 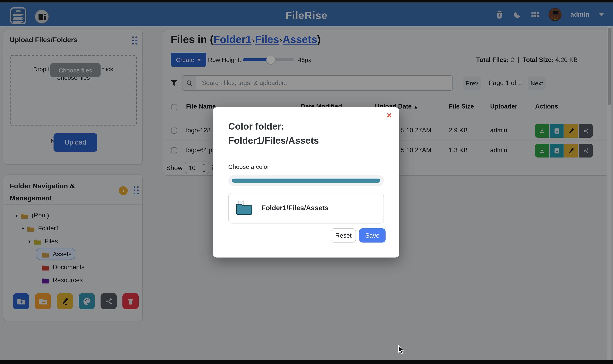 I want to click on folder-preview-card: Folder1/Files/Assets, so click(x=306, y=208).